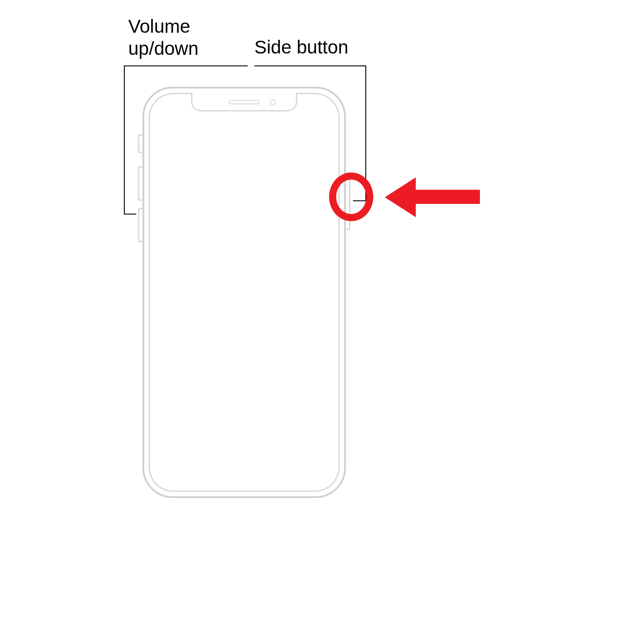  What do you see at coordinates (140, 225) in the screenshot?
I see `volume-down-button-icon` at bounding box center [140, 225].